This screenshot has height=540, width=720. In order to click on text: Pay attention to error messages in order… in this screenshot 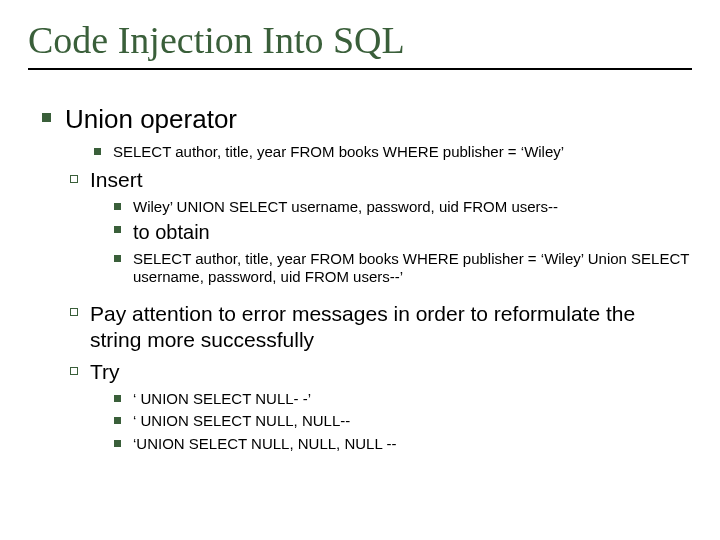, I will do `click(391, 328)`.